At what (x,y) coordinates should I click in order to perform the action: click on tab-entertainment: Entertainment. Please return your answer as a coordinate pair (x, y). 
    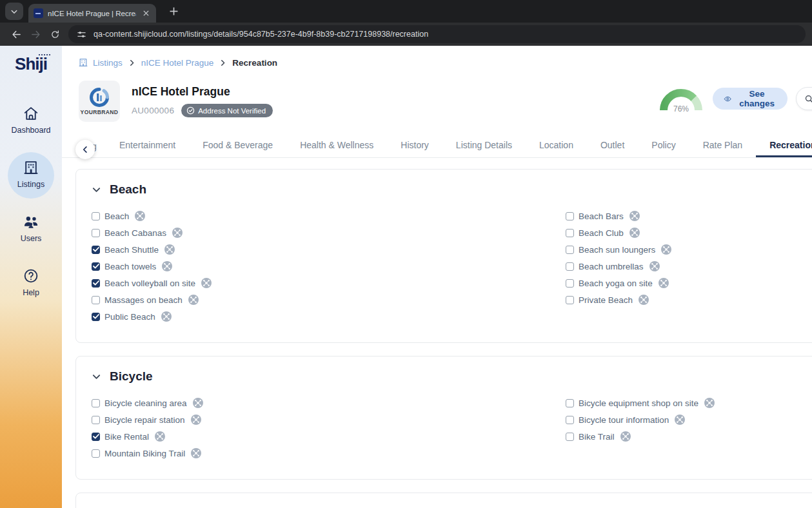
    Looking at the image, I should click on (147, 148).